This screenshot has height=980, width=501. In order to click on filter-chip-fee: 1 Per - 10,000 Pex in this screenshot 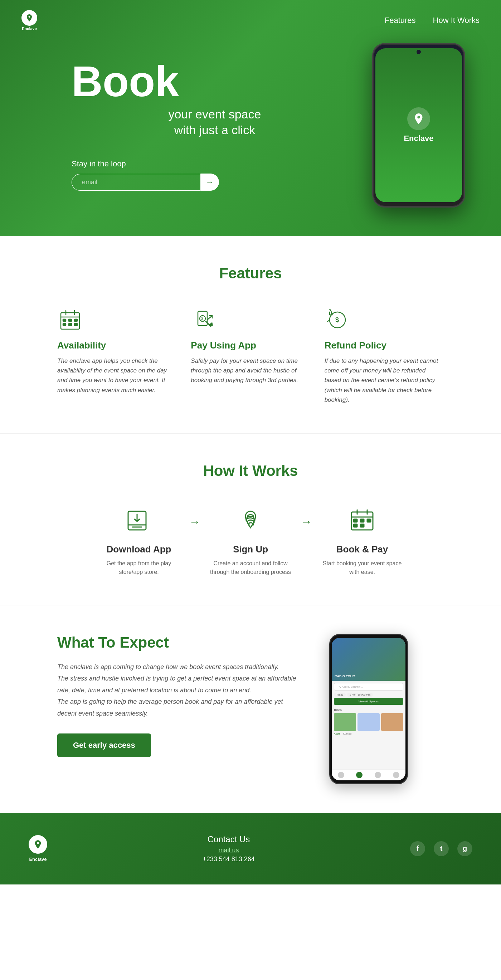, I will do `click(360, 695)`.